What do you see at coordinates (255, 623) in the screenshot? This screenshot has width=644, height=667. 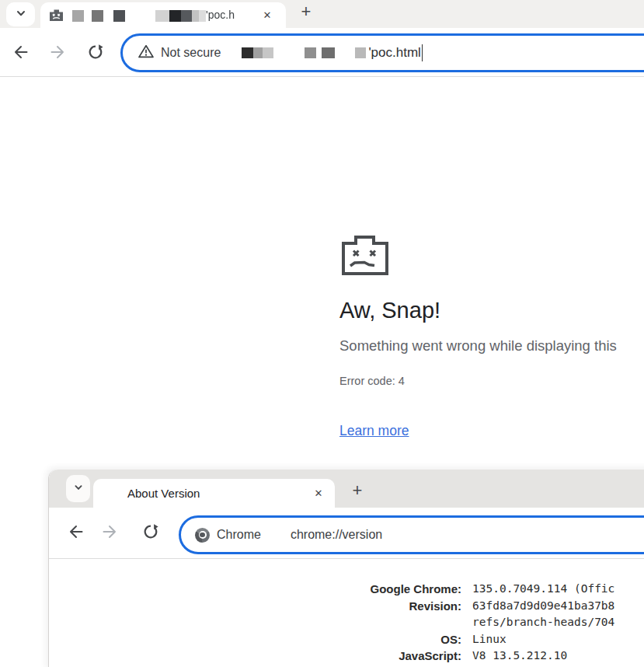 I see `version-row-label` at bounding box center [255, 623].